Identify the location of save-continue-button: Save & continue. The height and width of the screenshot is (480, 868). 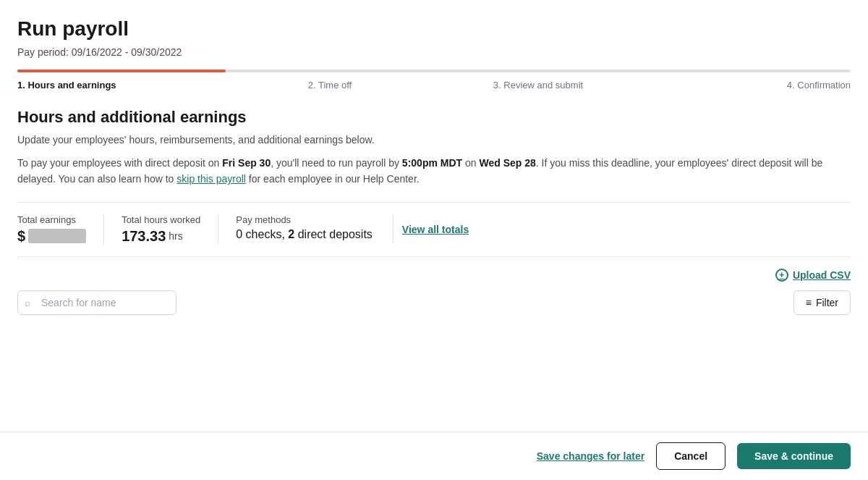
(794, 456).